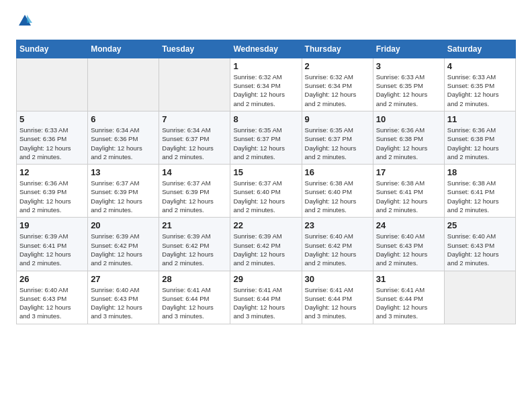  What do you see at coordinates (266, 172) in the screenshot?
I see `day-number: 15` at bounding box center [266, 172].